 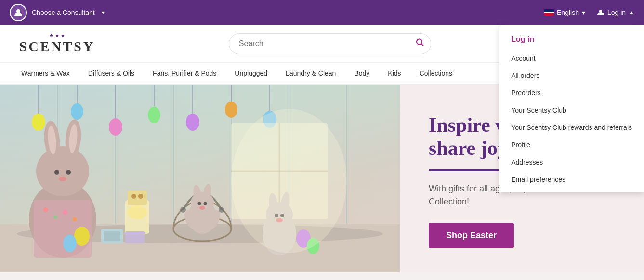 What do you see at coordinates (362, 73) in the screenshot?
I see `nav-body: Body` at bounding box center [362, 73].